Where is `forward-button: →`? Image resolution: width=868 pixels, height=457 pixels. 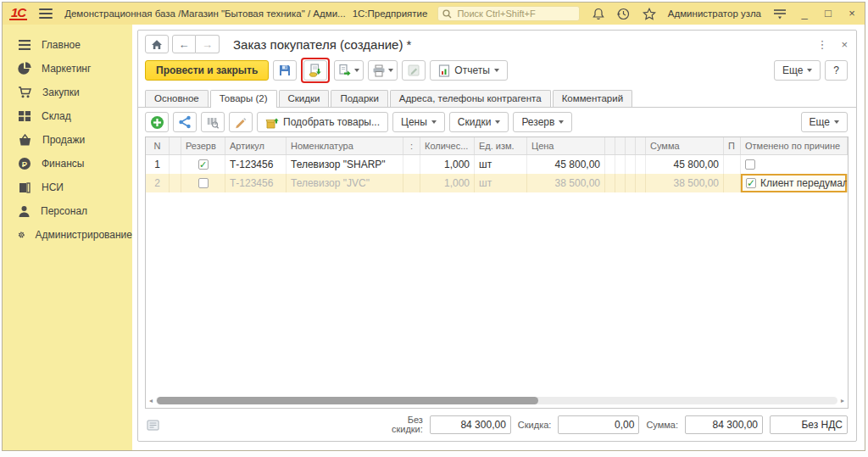 forward-button: → is located at coordinates (208, 44).